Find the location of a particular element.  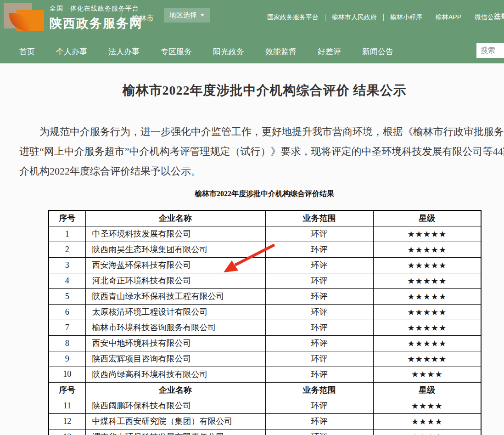

region-selector-label: 地区选择 is located at coordinates (183, 16).